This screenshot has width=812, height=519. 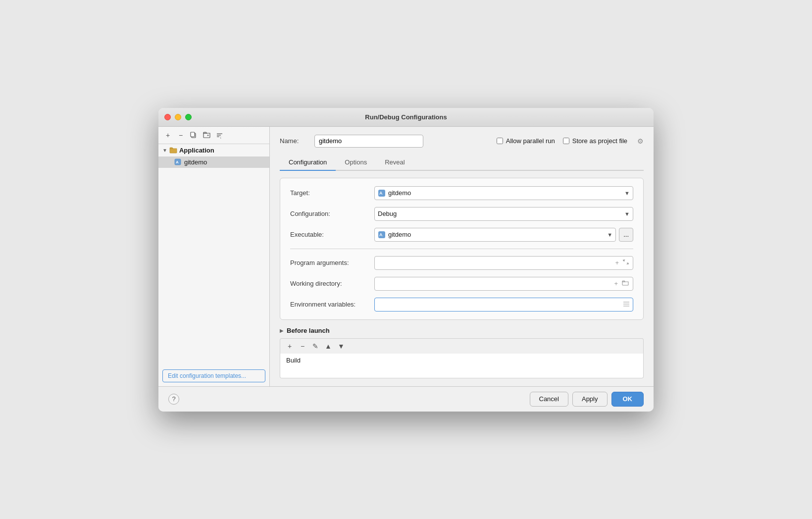 What do you see at coordinates (290, 346) in the screenshot?
I see `launch-add-button: +` at bounding box center [290, 346].